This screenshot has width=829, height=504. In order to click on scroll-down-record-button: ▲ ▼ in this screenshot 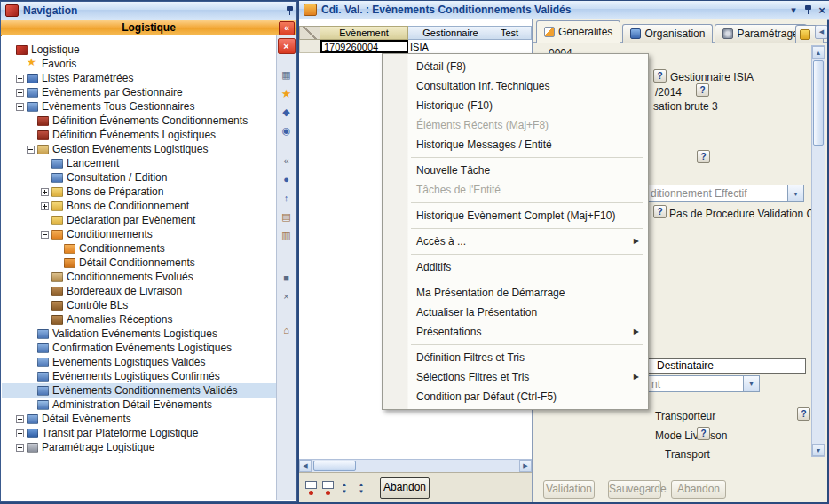, I will do `click(361, 488)`.